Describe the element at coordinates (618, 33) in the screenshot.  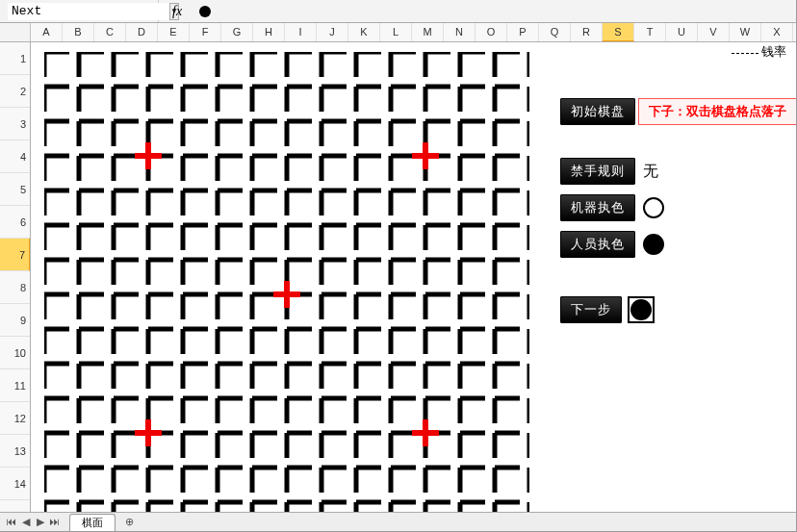
I see `column-header: S` at that location.